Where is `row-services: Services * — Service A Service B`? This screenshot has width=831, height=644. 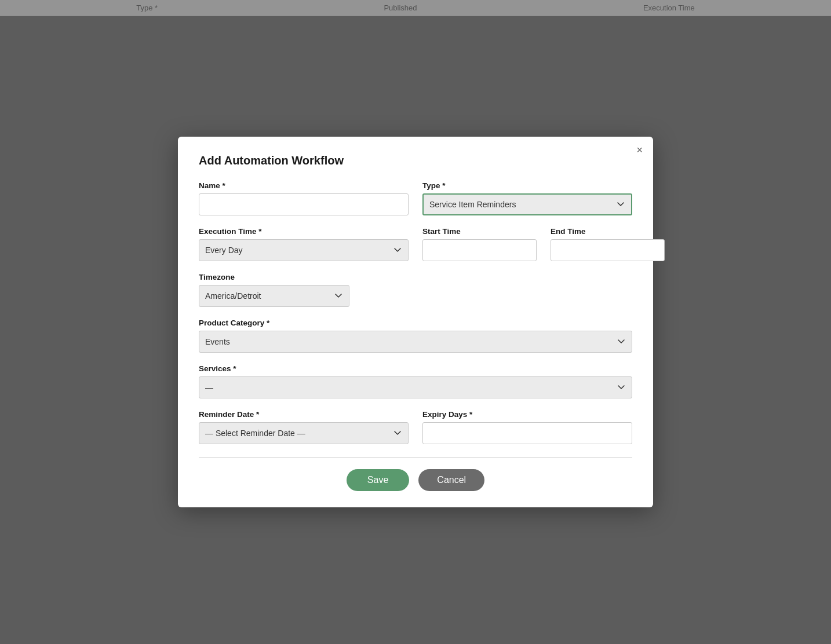
row-services: Services * — Service A Service B is located at coordinates (416, 381).